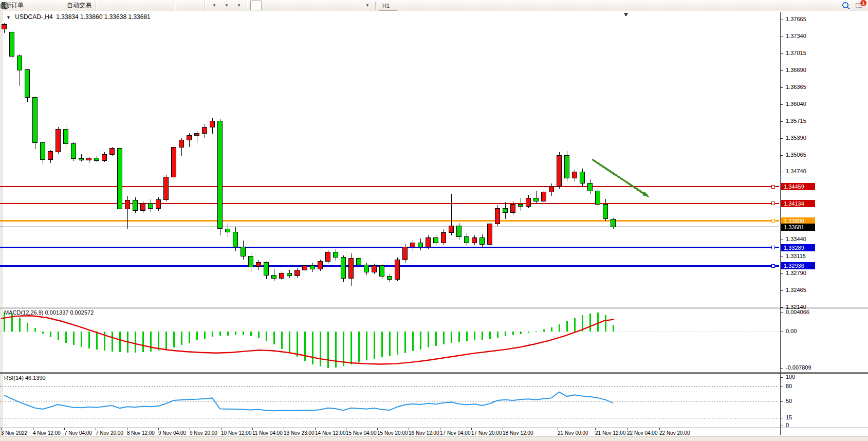 Image resolution: width=868 pixels, height=441 pixels. Describe the element at coordinates (57, 5) in the screenshot. I see `news-button` at that location.